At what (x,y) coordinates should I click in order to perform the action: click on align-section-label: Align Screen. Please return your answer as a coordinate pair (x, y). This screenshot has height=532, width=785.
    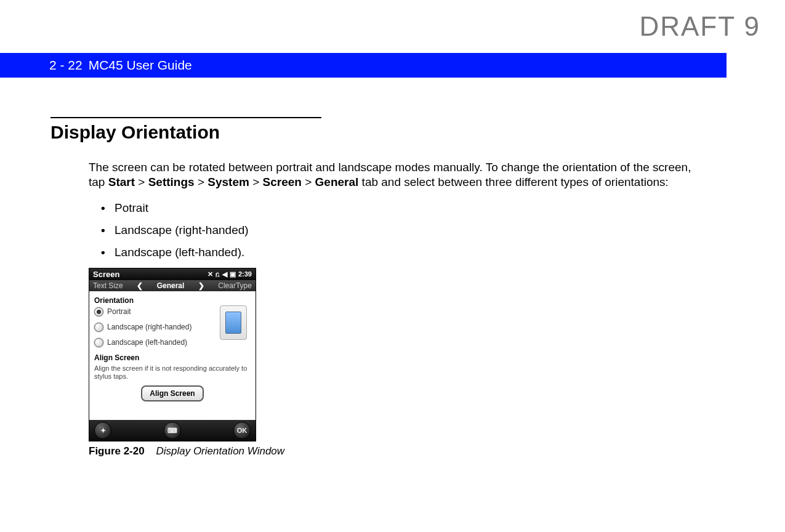
    Looking at the image, I should click on (172, 358).